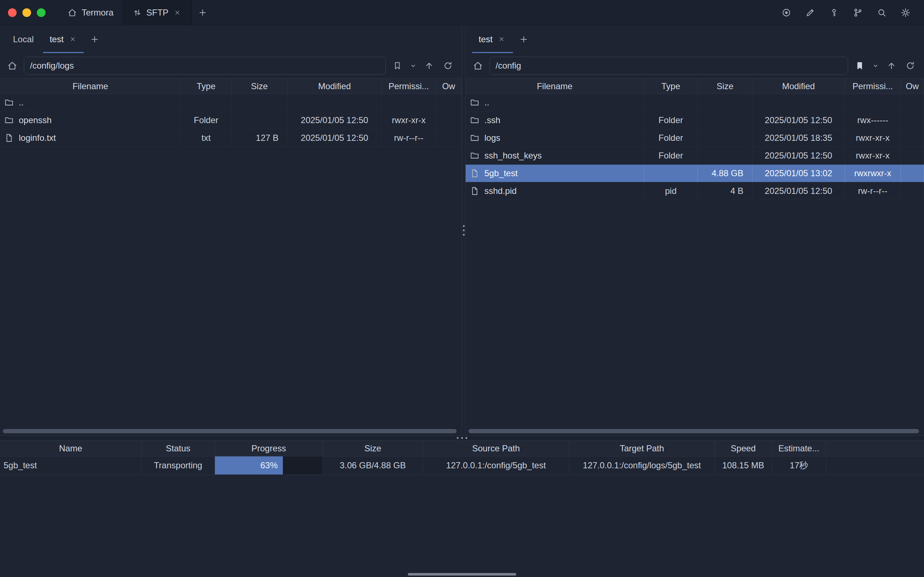  Describe the element at coordinates (695, 173) in the screenshot. I see `file-row: 5gb_test 4.88 GB 2025/01/05 13:02 rwxrwx…` at that location.